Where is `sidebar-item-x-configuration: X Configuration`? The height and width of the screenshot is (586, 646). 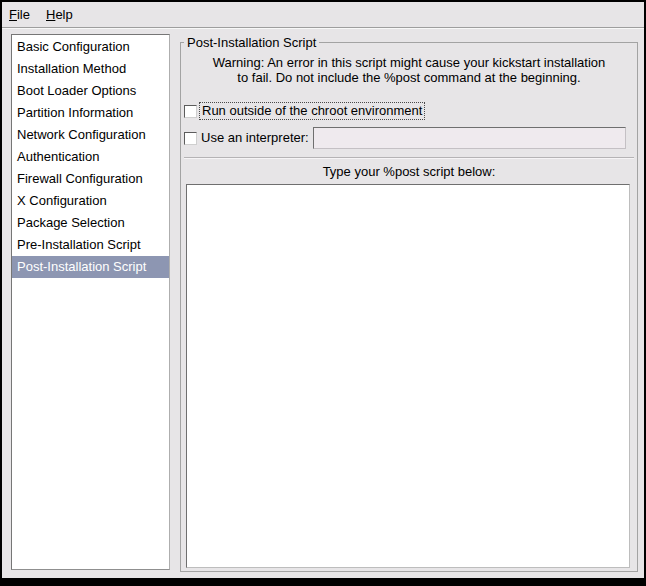 sidebar-item-x-configuration: X Configuration is located at coordinates (90, 201).